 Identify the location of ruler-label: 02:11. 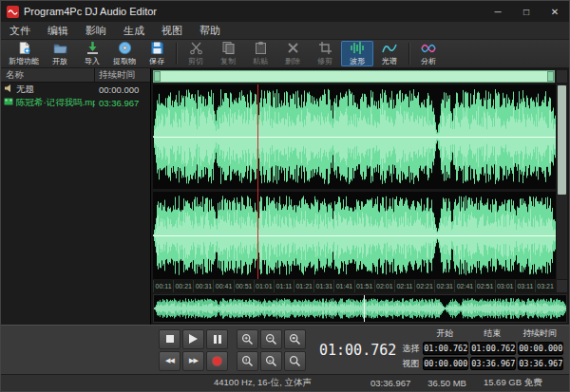
(405, 287).